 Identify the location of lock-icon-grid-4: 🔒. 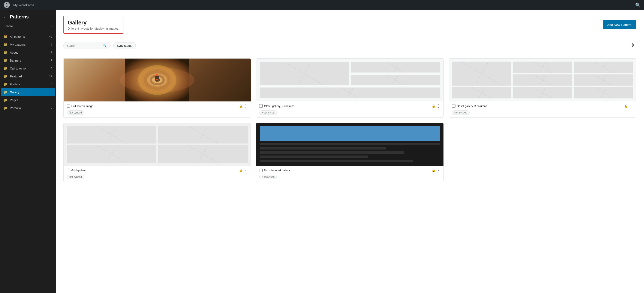
(241, 170).